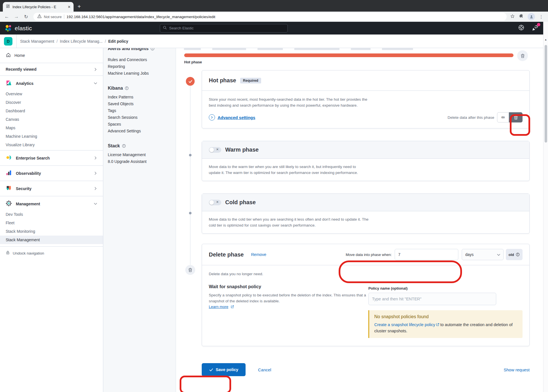 This screenshot has height=392, width=548. I want to click on kibana-header: elastic, so click(272, 28).